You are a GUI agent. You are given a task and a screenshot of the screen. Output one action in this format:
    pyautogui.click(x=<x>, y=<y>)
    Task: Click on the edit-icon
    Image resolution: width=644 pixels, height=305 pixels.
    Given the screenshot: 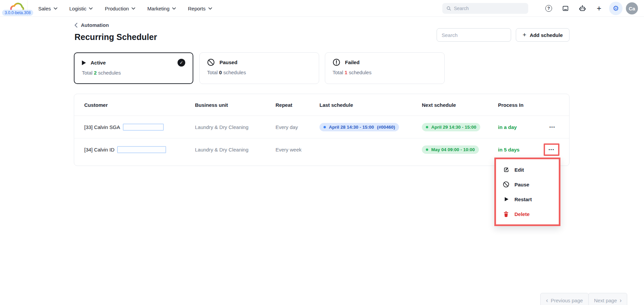 What is the action you would take?
    pyautogui.click(x=506, y=170)
    